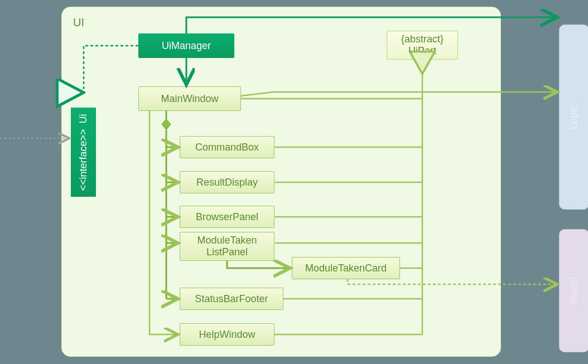 The height and width of the screenshot is (364, 588). What do you see at coordinates (227, 183) in the screenshot?
I see `node-label: ResultDisplay` at bounding box center [227, 183].